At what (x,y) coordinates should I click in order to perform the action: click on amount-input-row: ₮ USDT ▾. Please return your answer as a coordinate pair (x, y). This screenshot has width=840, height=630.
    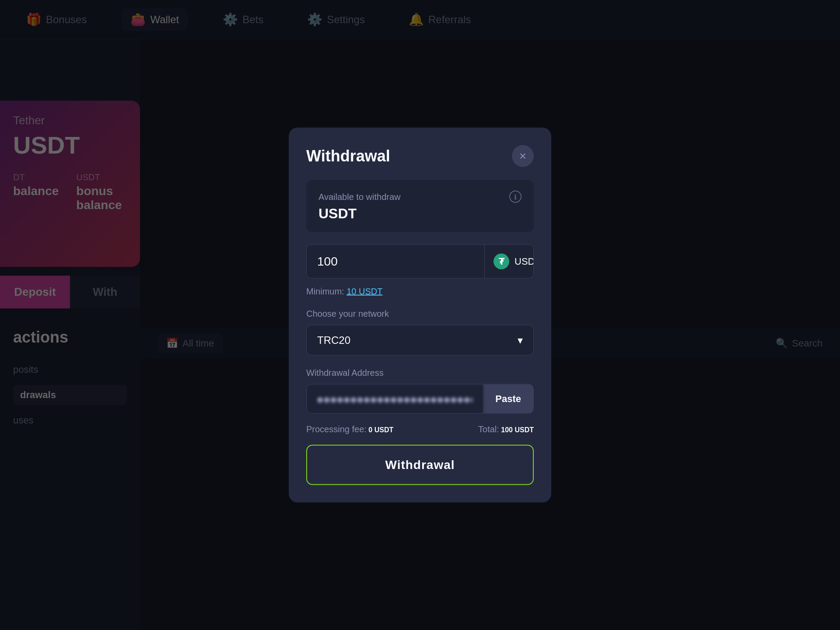
    Looking at the image, I should click on (420, 262).